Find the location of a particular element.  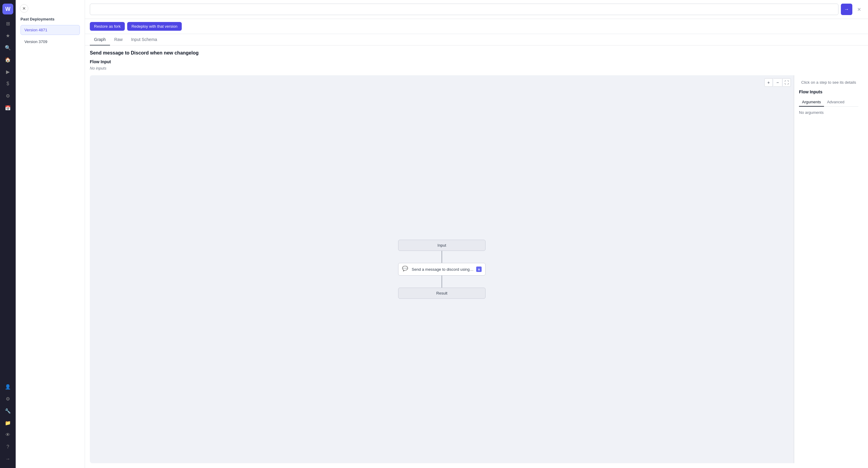

version-item-4871: Version 4871 is located at coordinates (50, 30).